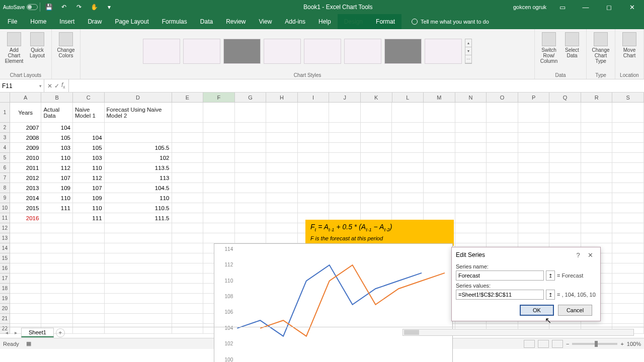  What do you see at coordinates (188, 98) in the screenshot?
I see `col-header-e: E` at bounding box center [188, 98].